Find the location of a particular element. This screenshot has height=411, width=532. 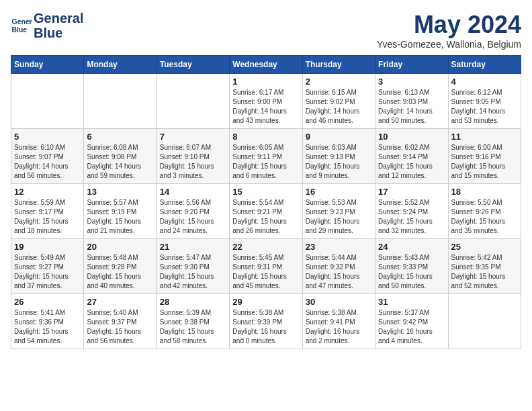

day-info: Sunrise: 5:59 AM Sunset: 9:17 PM Dayligh… is located at coordinates (47, 217).